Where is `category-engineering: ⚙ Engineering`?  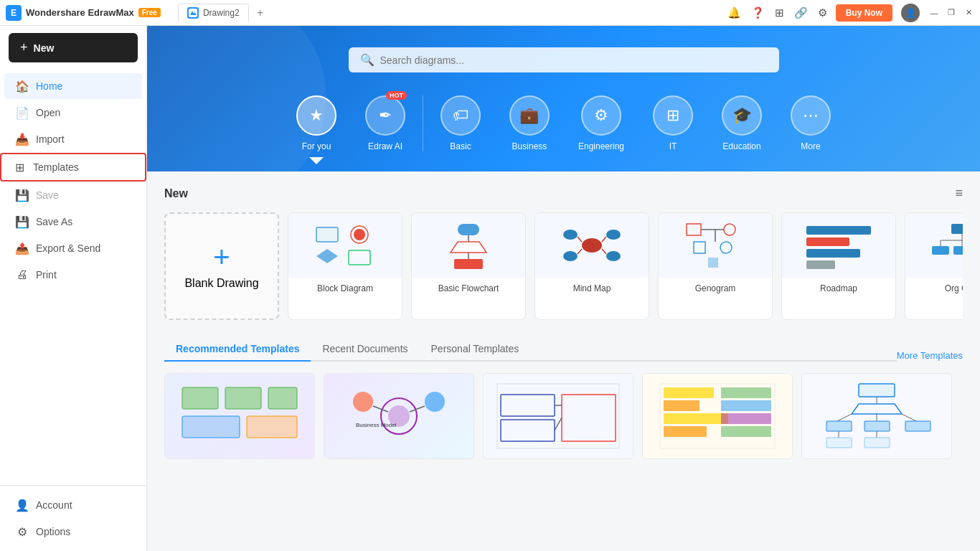 category-engineering: ⚙ Engineering is located at coordinates (601, 123).